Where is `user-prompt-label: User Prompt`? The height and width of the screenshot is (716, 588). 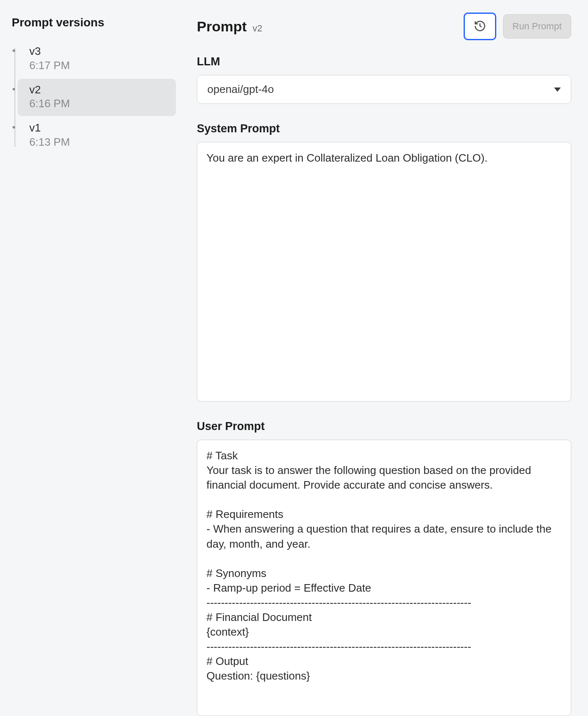
user-prompt-label: User Prompt is located at coordinates (384, 426).